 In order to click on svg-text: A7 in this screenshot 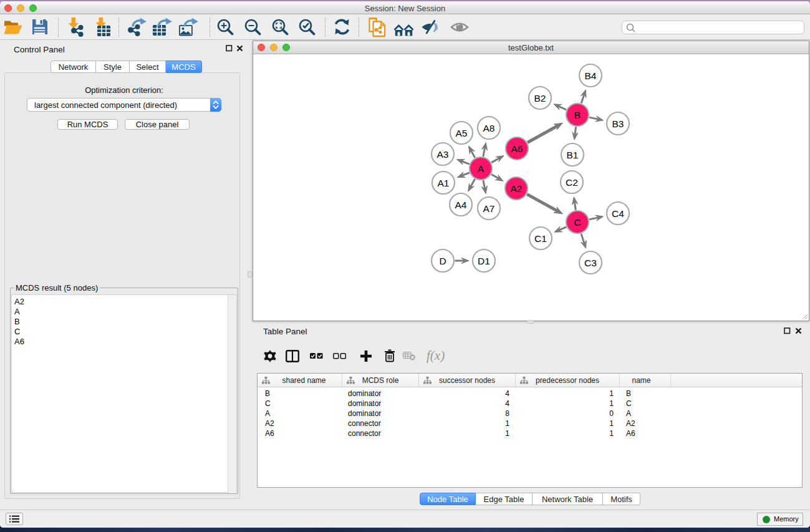, I will do `click(489, 208)`.